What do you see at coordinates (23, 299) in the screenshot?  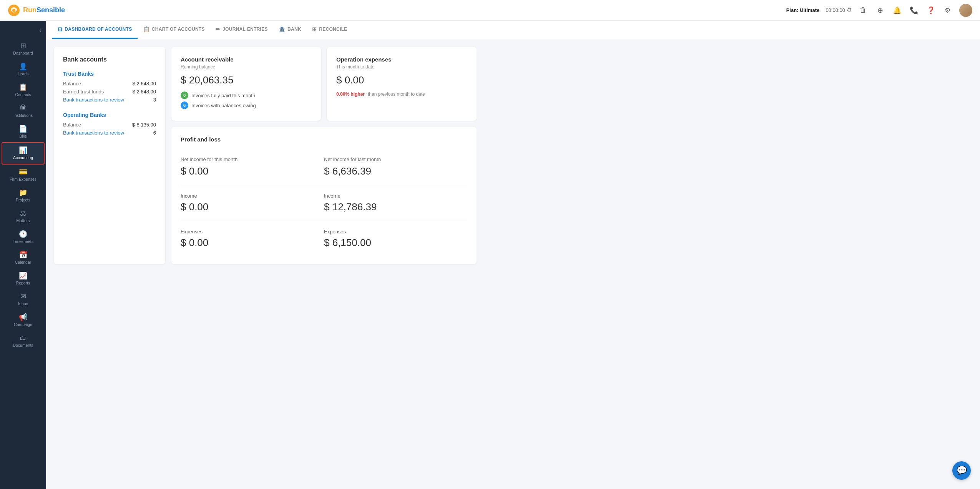 I see `sidebar-item-inbox: ✉ Inbox` at bounding box center [23, 299].